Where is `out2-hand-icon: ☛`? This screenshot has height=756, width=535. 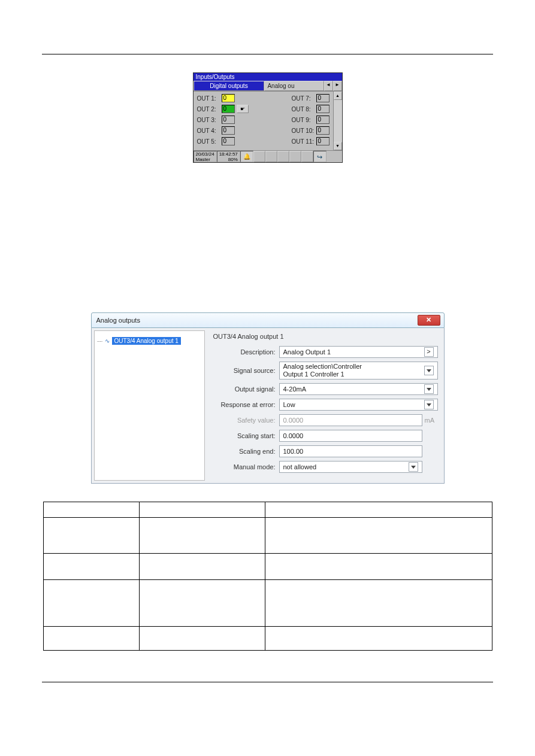 out2-hand-icon: ☛ is located at coordinates (243, 109).